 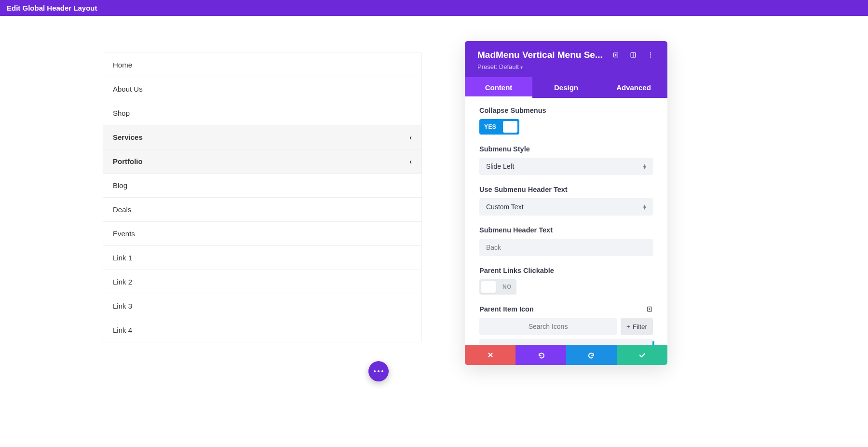 What do you see at coordinates (262, 65) in the screenshot?
I see `menu-item-home: Home` at bounding box center [262, 65].